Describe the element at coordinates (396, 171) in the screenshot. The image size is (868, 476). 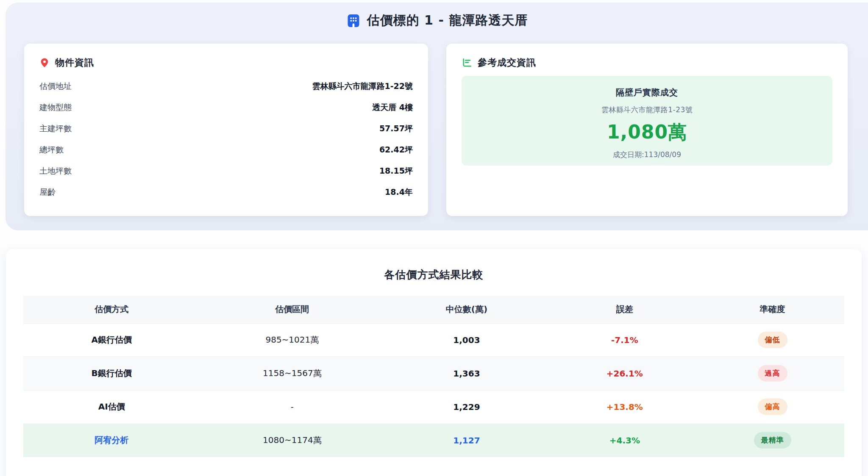
I see `property-info-value: 18.15坪` at that location.